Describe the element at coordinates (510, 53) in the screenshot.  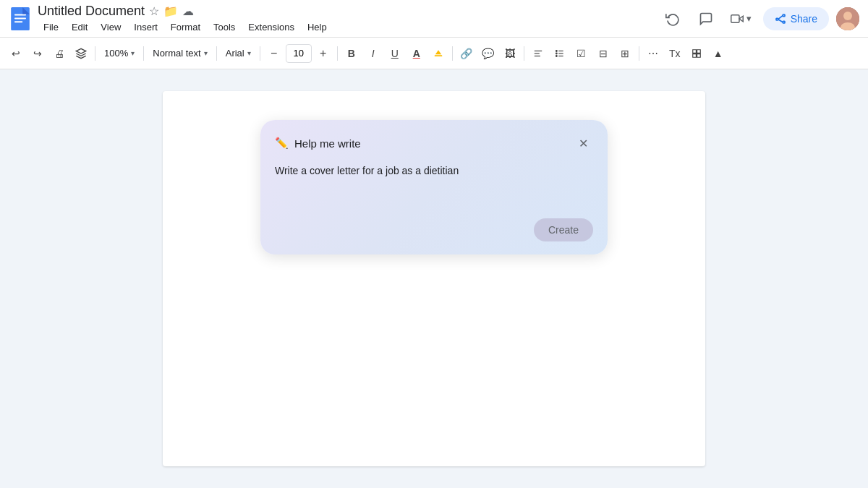
I see `image-button: 🖼` at that location.